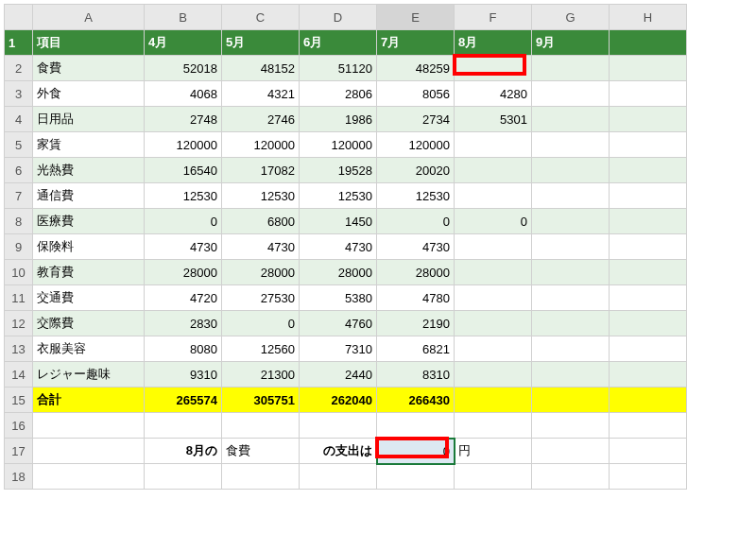 The image size is (756, 534). Describe the element at coordinates (648, 350) in the screenshot. I see `cell-H13` at that location.